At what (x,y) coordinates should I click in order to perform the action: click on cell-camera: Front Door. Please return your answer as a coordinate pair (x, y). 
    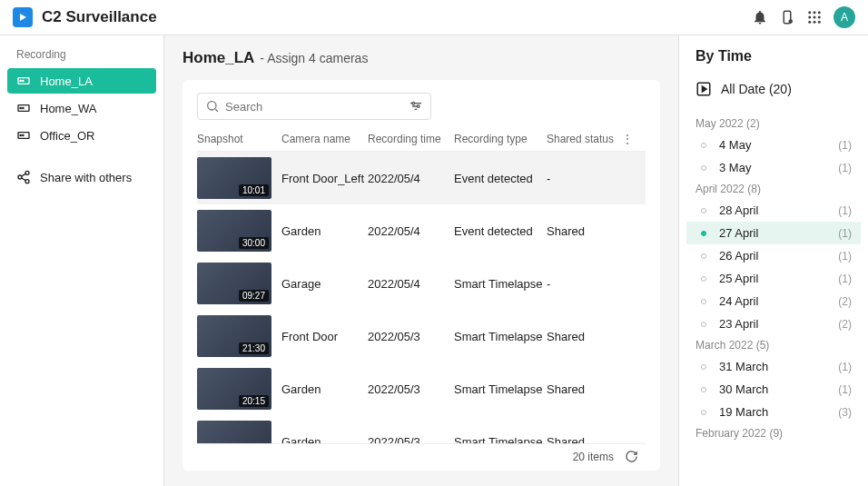
    Looking at the image, I should click on (325, 336).